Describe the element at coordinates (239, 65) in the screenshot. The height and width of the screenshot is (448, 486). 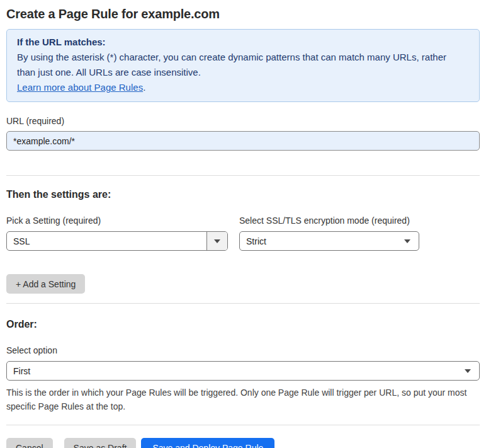
I see `info-box-body: By using the asterisk (*) character, you…` at that location.